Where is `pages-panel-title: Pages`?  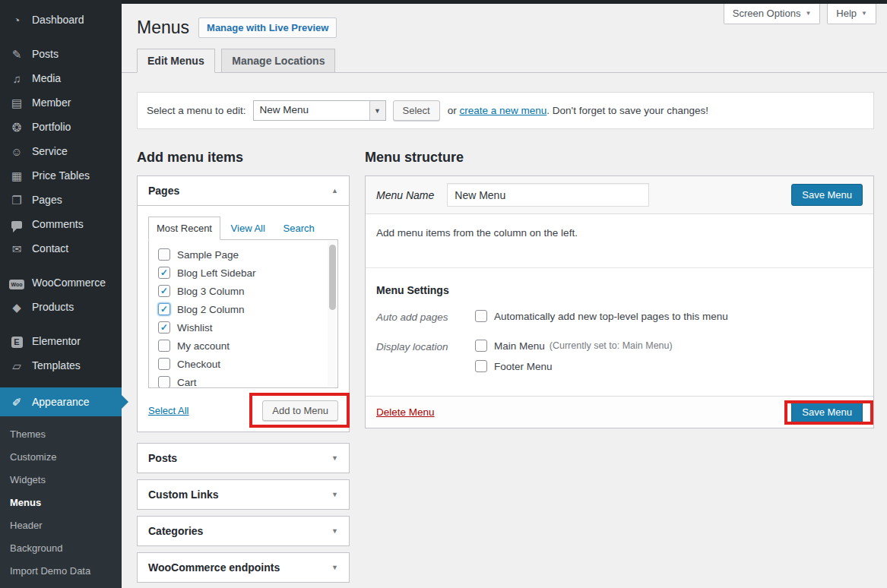 pages-panel-title: Pages is located at coordinates (164, 191).